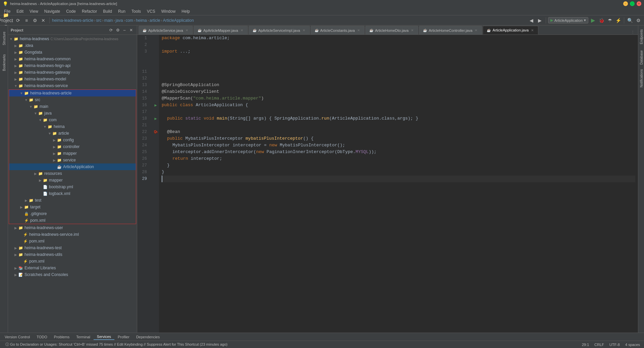 The image size is (644, 348). What do you see at coordinates (156, 119) in the screenshot?
I see `run-arrow-18: ▶` at bounding box center [156, 119].